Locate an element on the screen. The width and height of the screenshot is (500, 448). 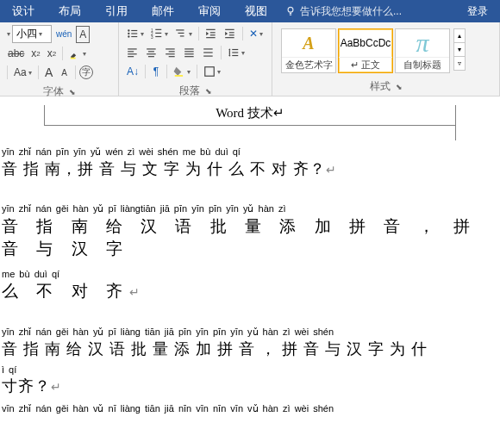
character-border-button: A is located at coordinates (83, 34).